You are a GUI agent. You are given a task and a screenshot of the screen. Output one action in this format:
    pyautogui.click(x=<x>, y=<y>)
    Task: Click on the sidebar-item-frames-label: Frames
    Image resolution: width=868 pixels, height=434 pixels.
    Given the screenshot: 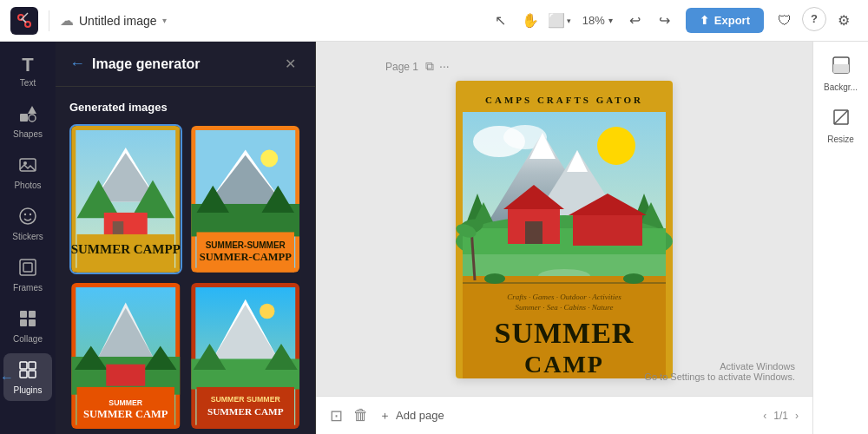 What is the action you would take?
    pyautogui.click(x=28, y=288)
    